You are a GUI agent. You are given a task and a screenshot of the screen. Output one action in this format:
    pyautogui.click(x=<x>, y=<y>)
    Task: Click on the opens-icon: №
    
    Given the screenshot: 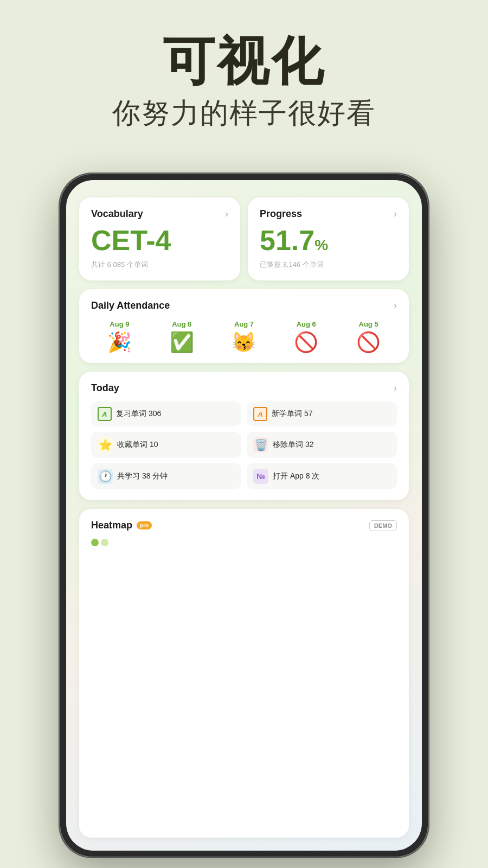 What is the action you would take?
    pyautogui.click(x=261, y=476)
    